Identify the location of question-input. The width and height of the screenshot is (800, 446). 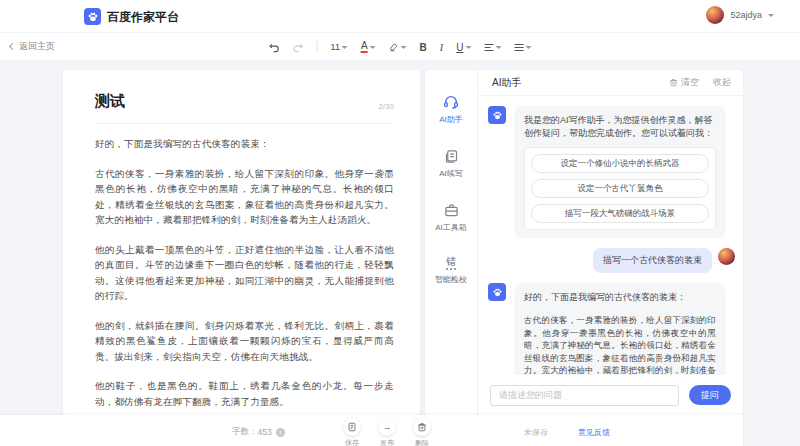
(584, 396).